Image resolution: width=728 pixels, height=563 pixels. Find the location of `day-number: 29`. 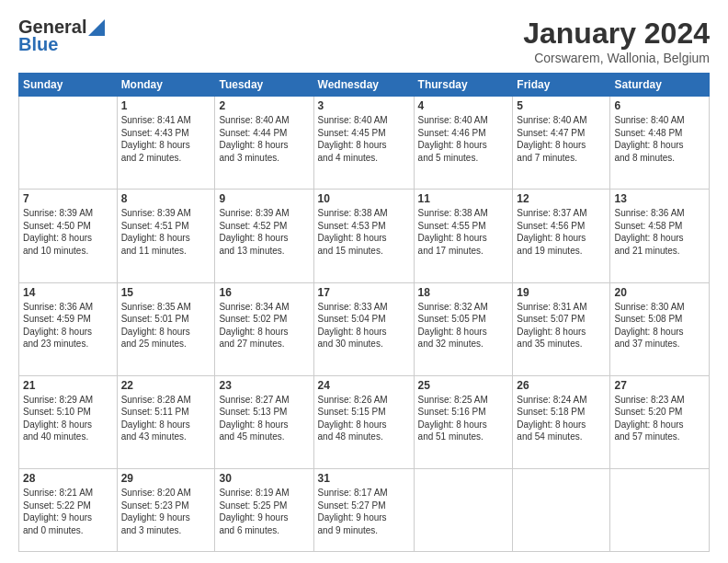

day-number: 29 is located at coordinates (166, 478).